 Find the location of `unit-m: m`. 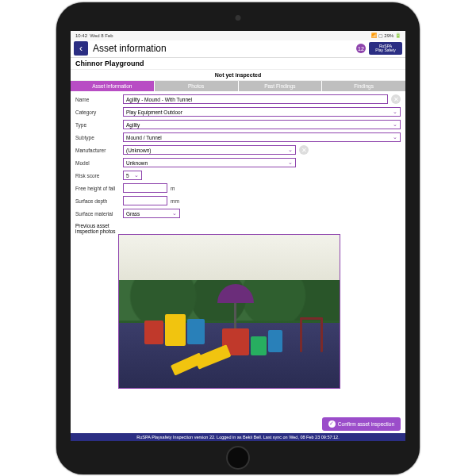

unit-m: m is located at coordinates (173, 189).